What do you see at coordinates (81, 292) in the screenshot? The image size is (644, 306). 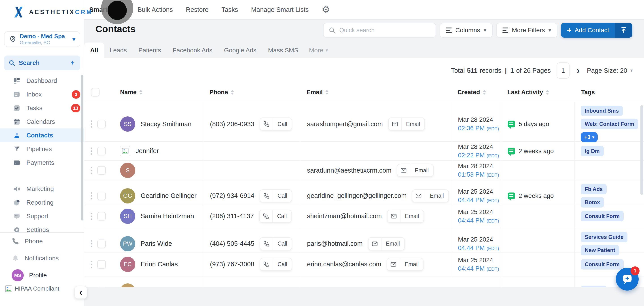 I see `sidebar-collapse-button: ‹` at bounding box center [81, 292].